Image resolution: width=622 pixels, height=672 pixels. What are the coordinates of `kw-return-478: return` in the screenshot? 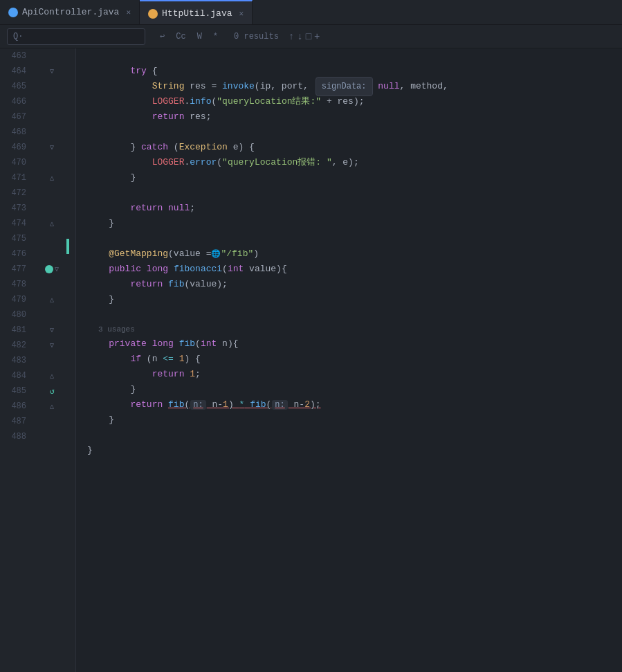 It's located at (147, 284).